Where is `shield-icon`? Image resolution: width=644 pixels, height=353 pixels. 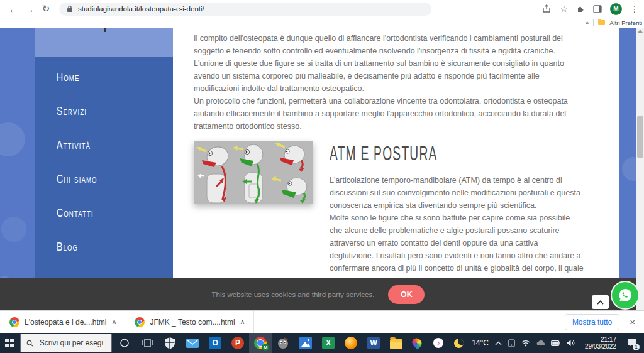 shield-icon is located at coordinates (170, 343).